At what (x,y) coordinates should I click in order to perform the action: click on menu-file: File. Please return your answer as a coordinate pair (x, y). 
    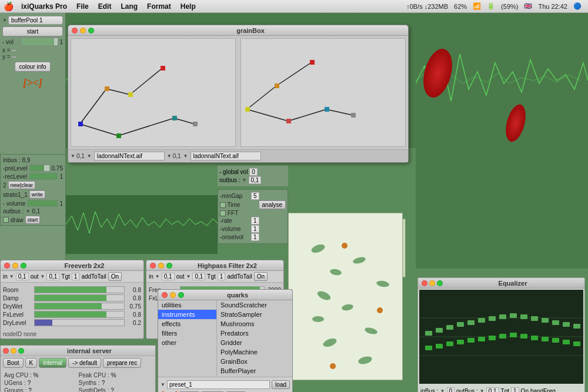
    Looking at the image, I should click on (82, 6).